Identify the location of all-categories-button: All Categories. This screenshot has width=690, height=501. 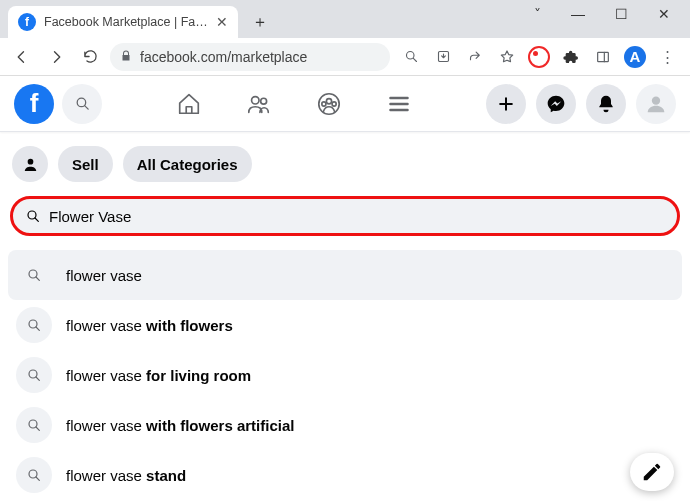
(188, 164).